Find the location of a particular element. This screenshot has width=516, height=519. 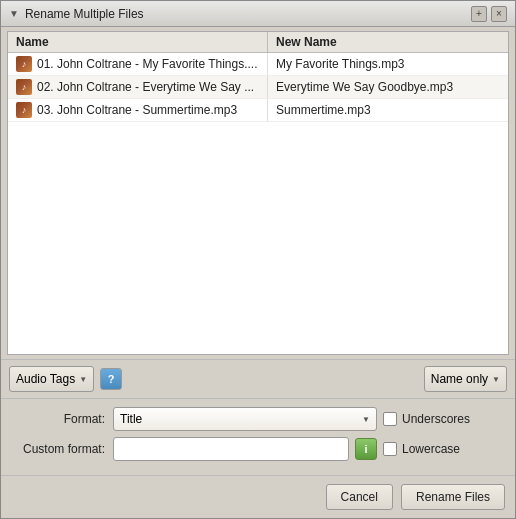

source-dropdown-label: Audio Tags is located at coordinates (46, 379).